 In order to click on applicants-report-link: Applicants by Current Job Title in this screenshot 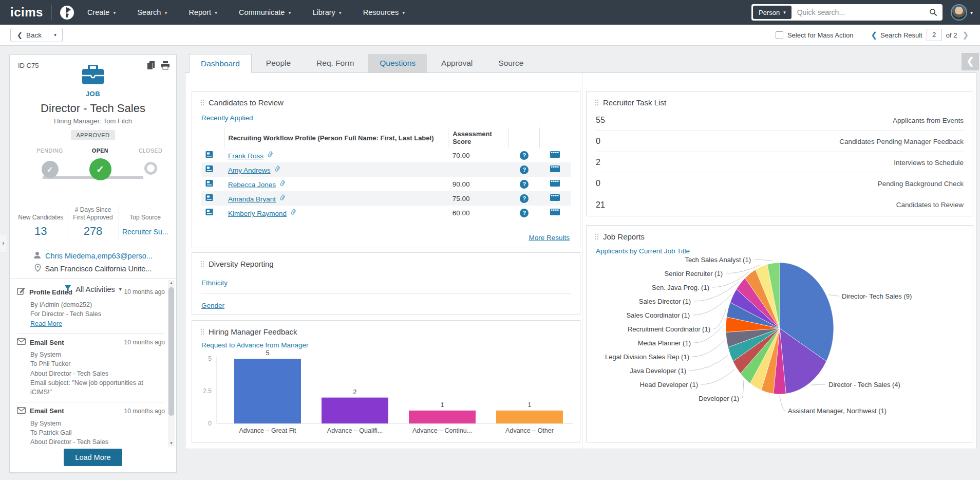, I will do `click(643, 251)`.